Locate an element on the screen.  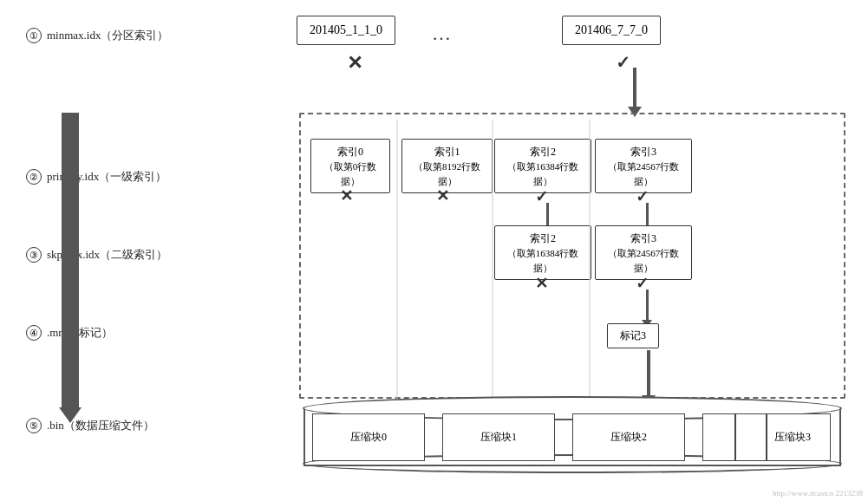
partition-label-1: 201405_1_1_0 is located at coordinates (346, 29).